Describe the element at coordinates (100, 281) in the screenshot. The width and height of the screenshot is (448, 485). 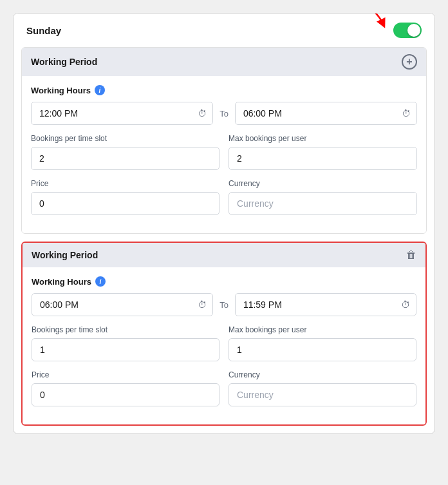
I see `working-hours-info-icon-2: i` at that location.